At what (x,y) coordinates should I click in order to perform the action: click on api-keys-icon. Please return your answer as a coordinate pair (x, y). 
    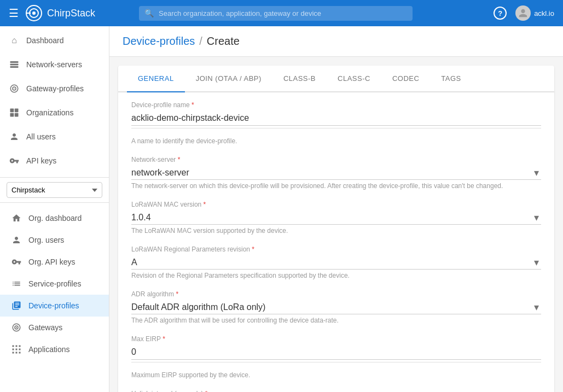
    Looking at the image, I should click on (14, 161).